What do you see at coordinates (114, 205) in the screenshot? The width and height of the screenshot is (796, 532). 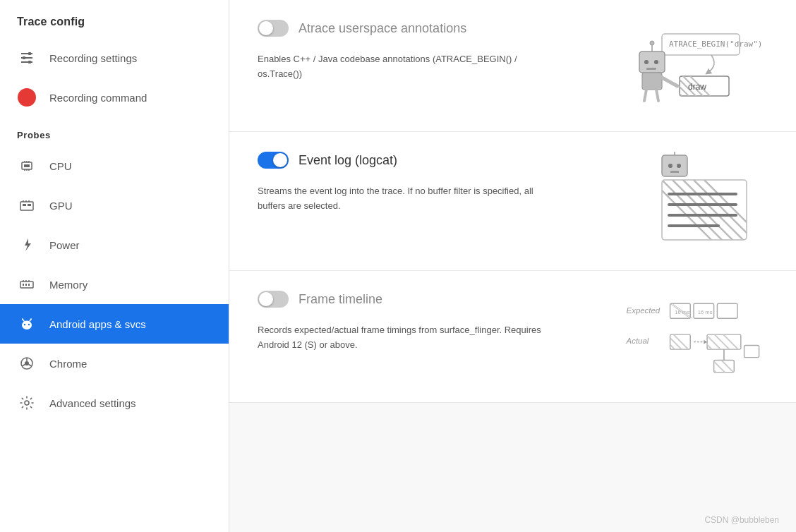 I see `sidebar-item-gpu: GPU` at bounding box center [114, 205].